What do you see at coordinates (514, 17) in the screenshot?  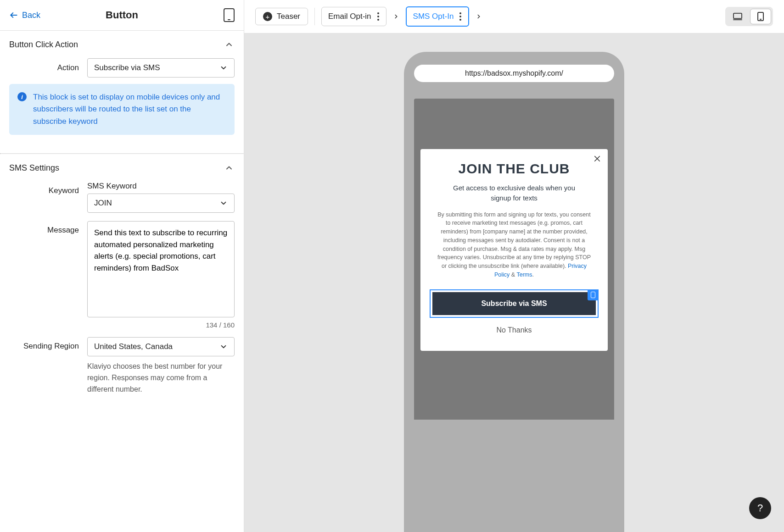 I see `top-toolbar: + Teaser Email Opt-in SMS Opt-In` at bounding box center [514, 17].